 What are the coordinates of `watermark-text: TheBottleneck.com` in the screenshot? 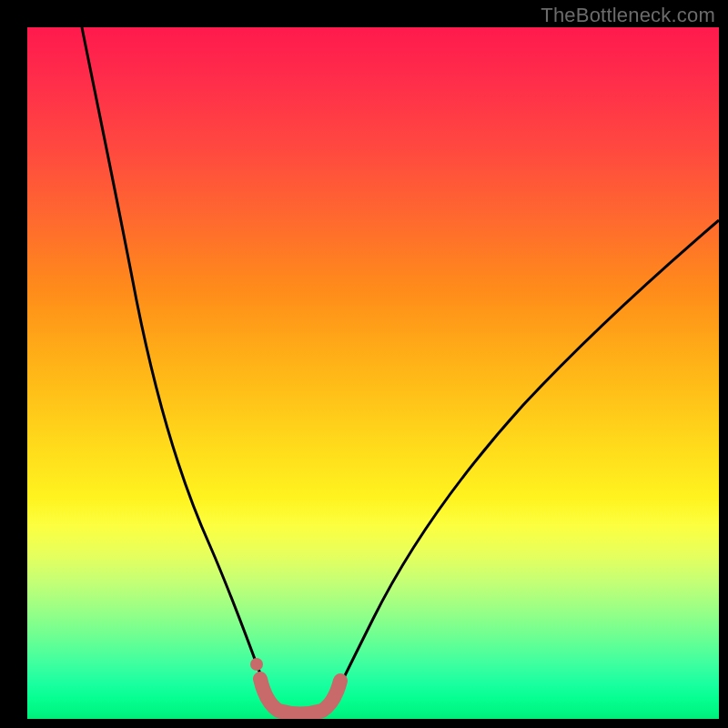 It's located at (628, 15).